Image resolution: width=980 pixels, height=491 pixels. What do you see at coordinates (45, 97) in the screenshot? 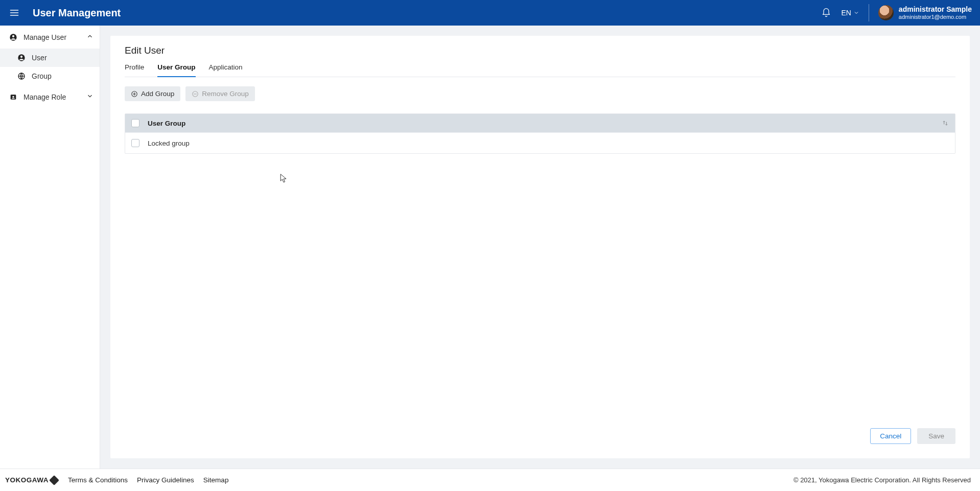
I see `sidebar-section-label: Manage Role` at bounding box center [45, 97].